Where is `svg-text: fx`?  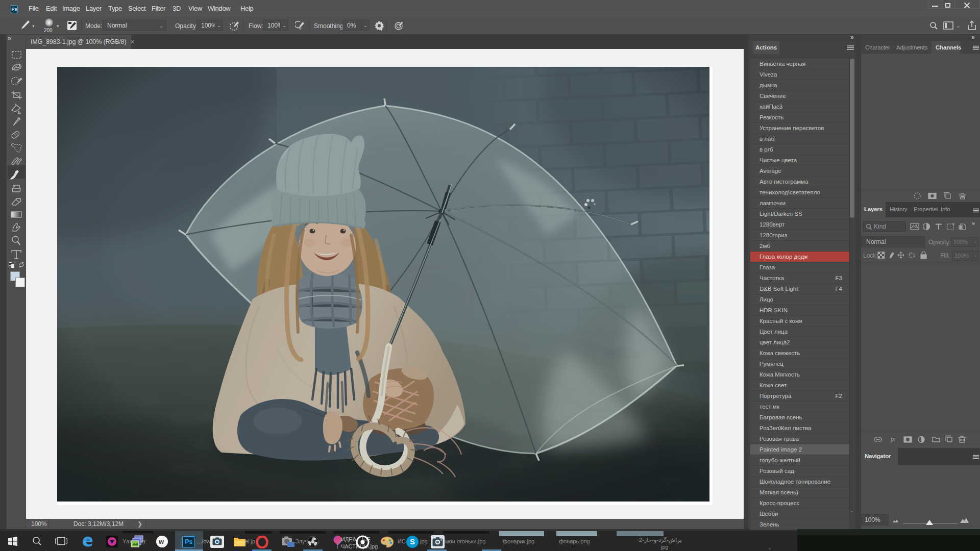 svg-text: fx is located at coordinates (893, 439).